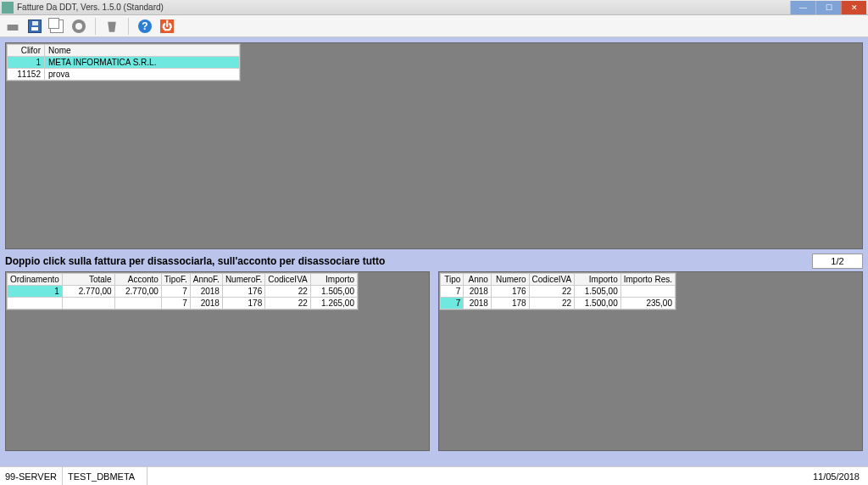 The height and width of the screenshot is (485, 868). I want to click on close-button: ✕, so click(854, 8).